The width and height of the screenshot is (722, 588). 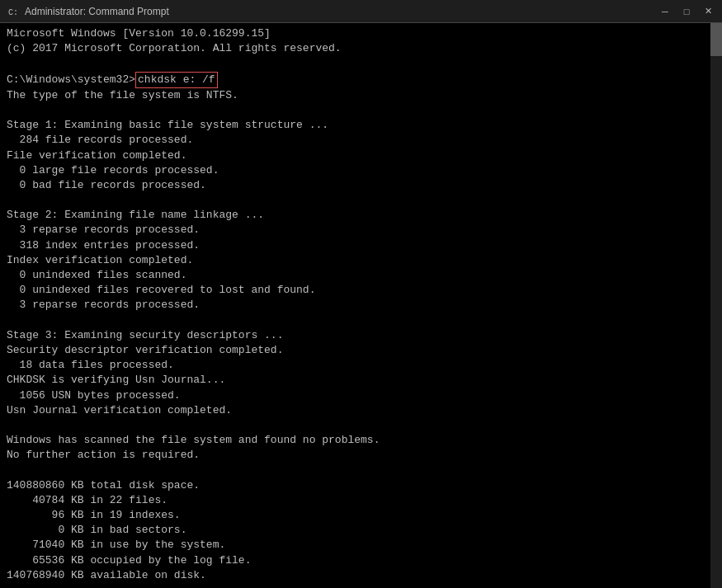 What do you see at coordinates (355, 380) in the screenshot?
I see `line-24: CHKDSK is verifying Usn Journal...` at bounding box center [355, 380].